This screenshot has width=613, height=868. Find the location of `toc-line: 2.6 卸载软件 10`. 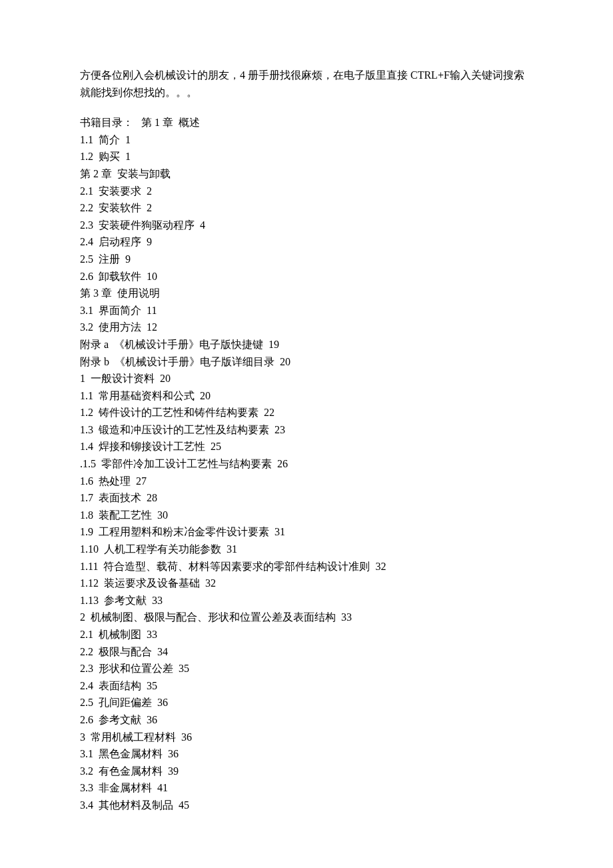

toc-line: 2.6 卸载软件 10 is located at coordinates (306, 277).